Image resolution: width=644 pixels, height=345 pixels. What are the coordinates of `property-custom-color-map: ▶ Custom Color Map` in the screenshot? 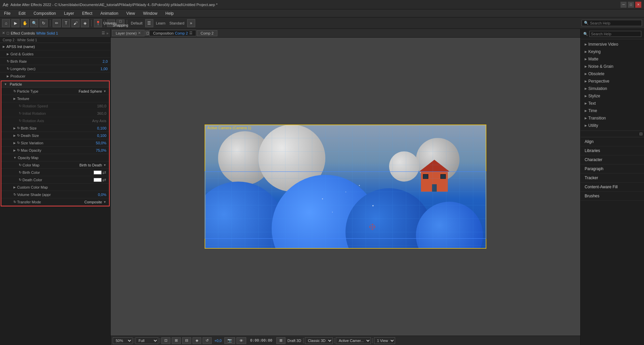 It's located at (55, 187).